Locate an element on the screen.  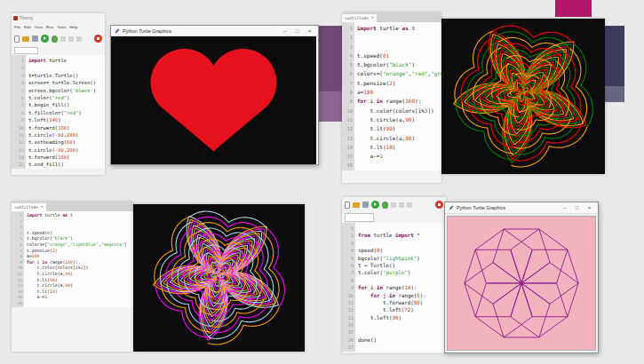
navy-accent-top is located at coordinates (615, 56).